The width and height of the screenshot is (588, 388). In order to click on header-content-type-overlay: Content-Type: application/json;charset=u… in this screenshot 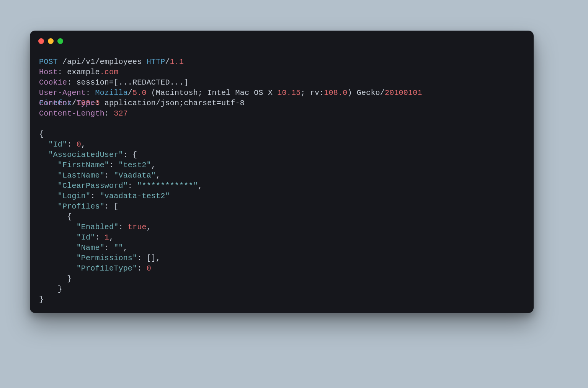, I will do `click(142, 103)`.